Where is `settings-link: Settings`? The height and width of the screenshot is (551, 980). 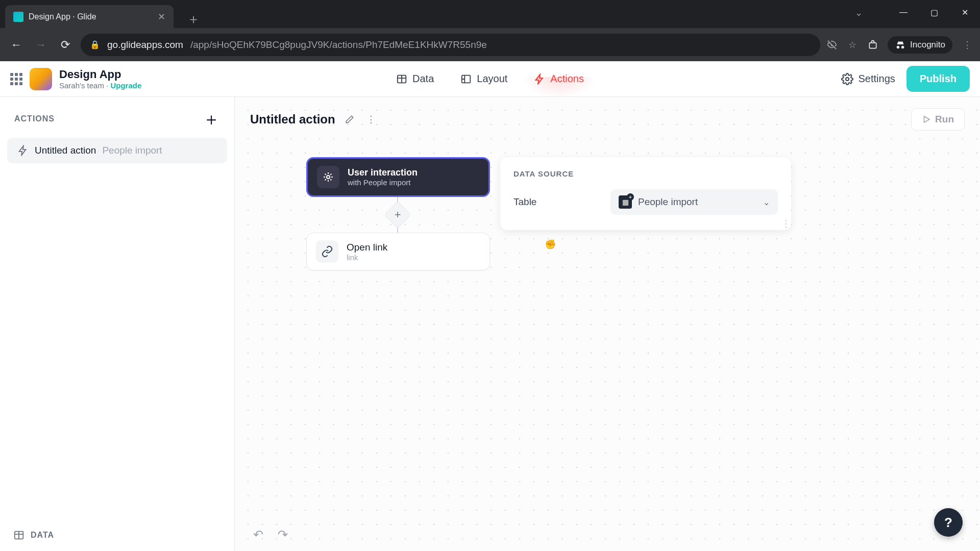
settings-link: Settings is located at coordinates (868, 79).